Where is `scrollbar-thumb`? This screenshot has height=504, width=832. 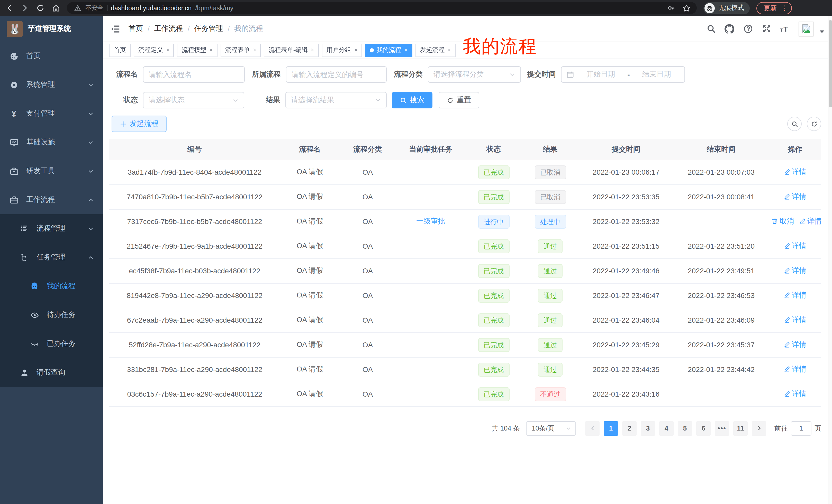
scrollbar-thumb is located at coordinates (831, 63).